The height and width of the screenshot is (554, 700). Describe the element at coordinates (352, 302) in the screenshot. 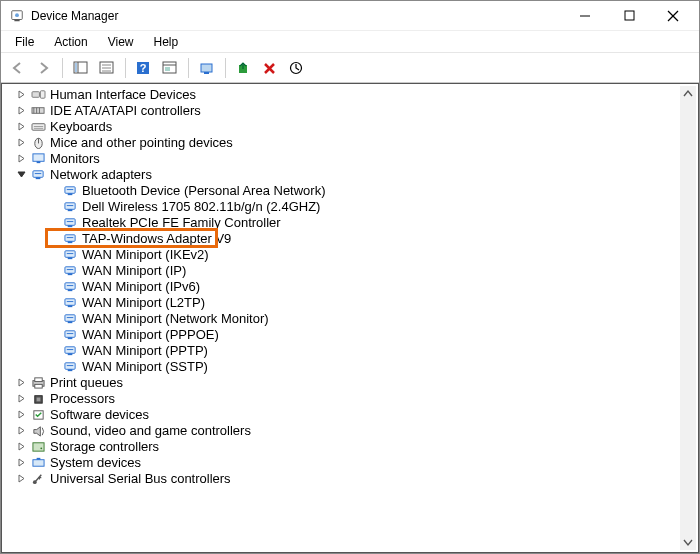

I see `tree-node: WAN Miniport (L2TP)` at that location.